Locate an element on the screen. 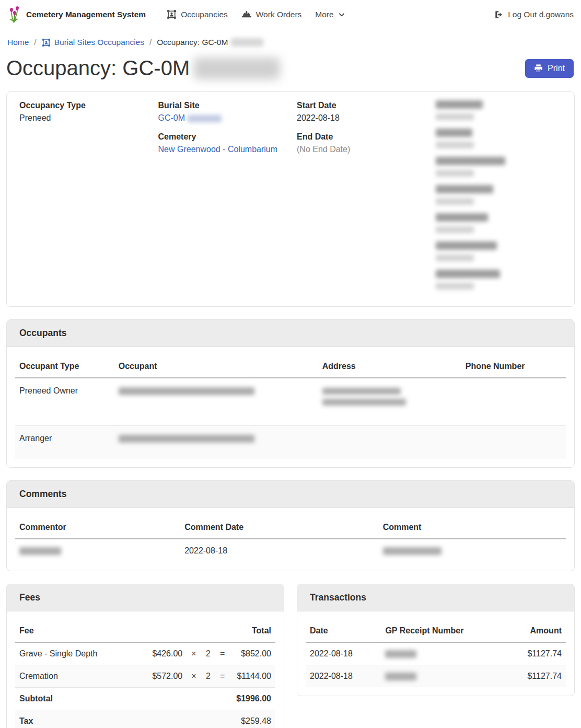 This screenshot has height=728, width=581. column-header-amount: Amount is located at coordinates (533, 631).